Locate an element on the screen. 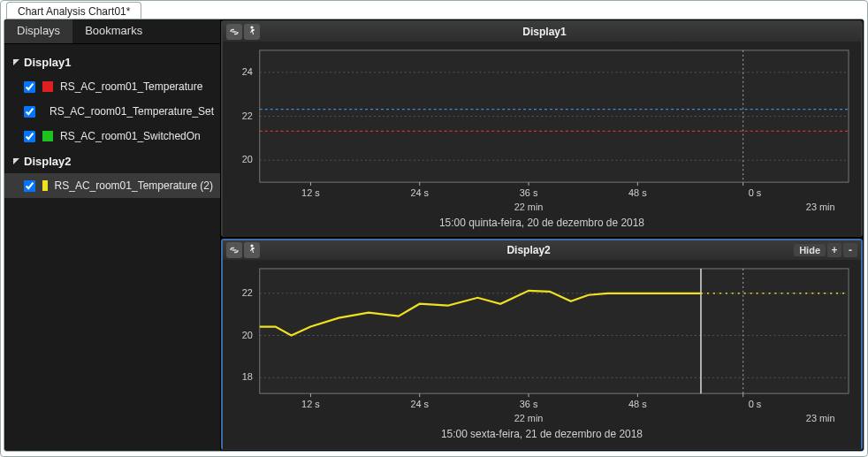 The image size is (868, 457). tree-group-label: Display1 is located at coordinates (48, 62).